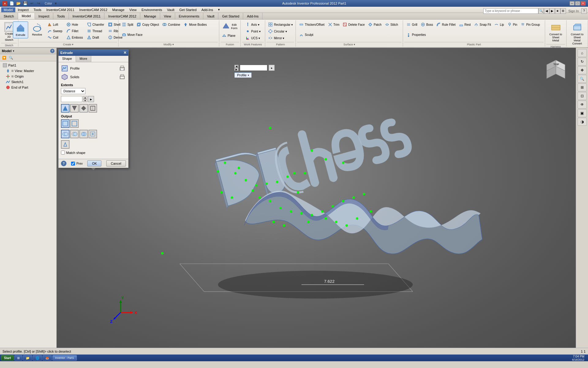 The height and width of the screenshot is (368, 588). Describe the element at coordinates (75, 31) in the screenshot. I see `btn-fillet: Fillet` at that location.